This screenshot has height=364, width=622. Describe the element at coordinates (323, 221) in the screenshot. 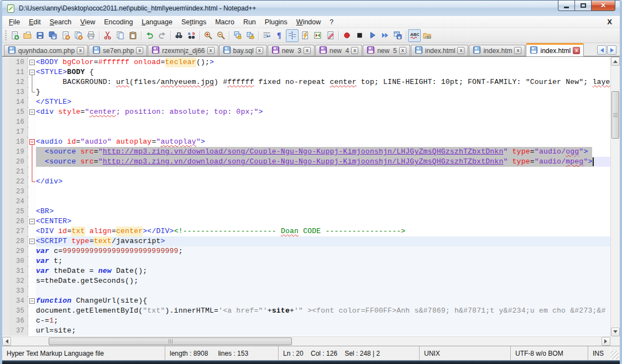

I see `code-line: <CENTER>` at that location.